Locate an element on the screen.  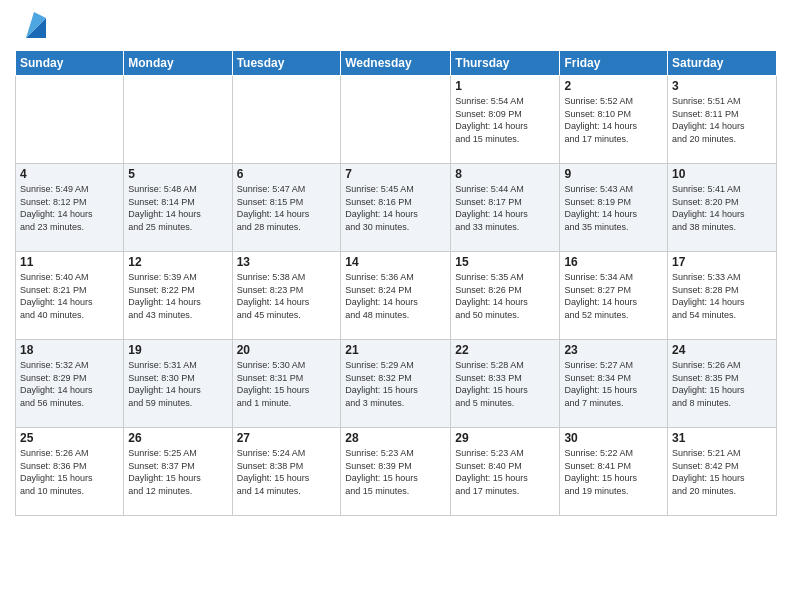
day-number: 12 is located at coordinates (178, 262).